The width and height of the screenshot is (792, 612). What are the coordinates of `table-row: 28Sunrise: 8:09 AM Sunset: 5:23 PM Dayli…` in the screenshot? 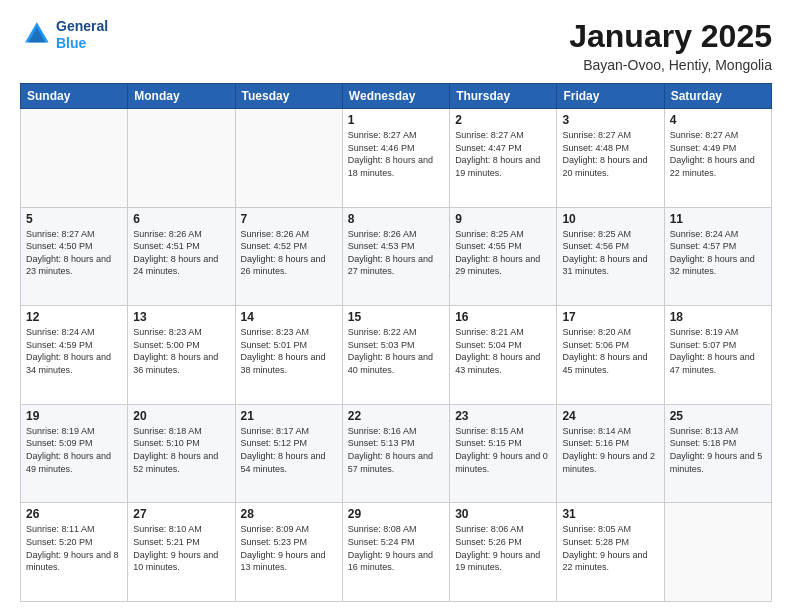 It's located at (288, 552).